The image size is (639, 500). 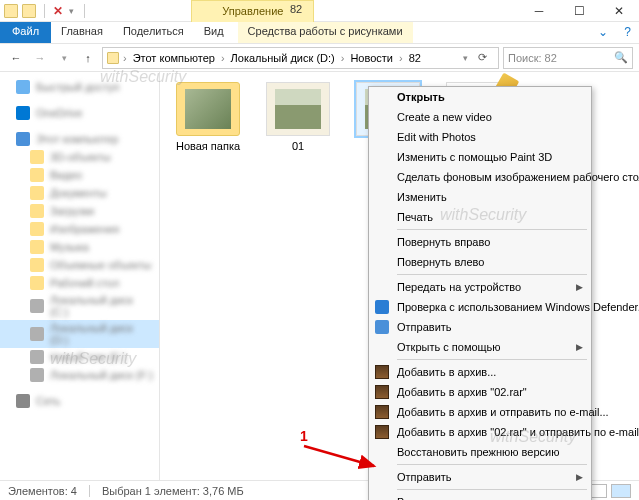 I want to click on file-item: Новая папка, so click(x=208, y=117).